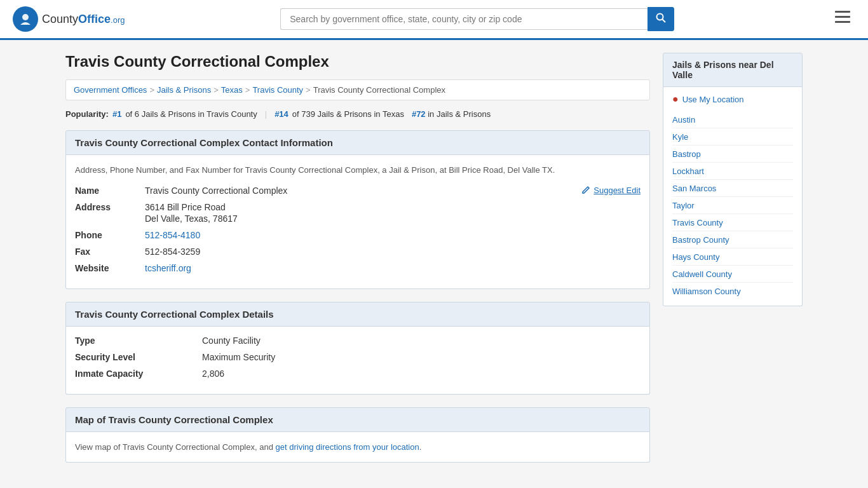 This screenshot has width=868, height=488. Describe the element at coordinates (733, 99) in the screenshot. I see `use-my-location-link: ● Use My Location` at that location.